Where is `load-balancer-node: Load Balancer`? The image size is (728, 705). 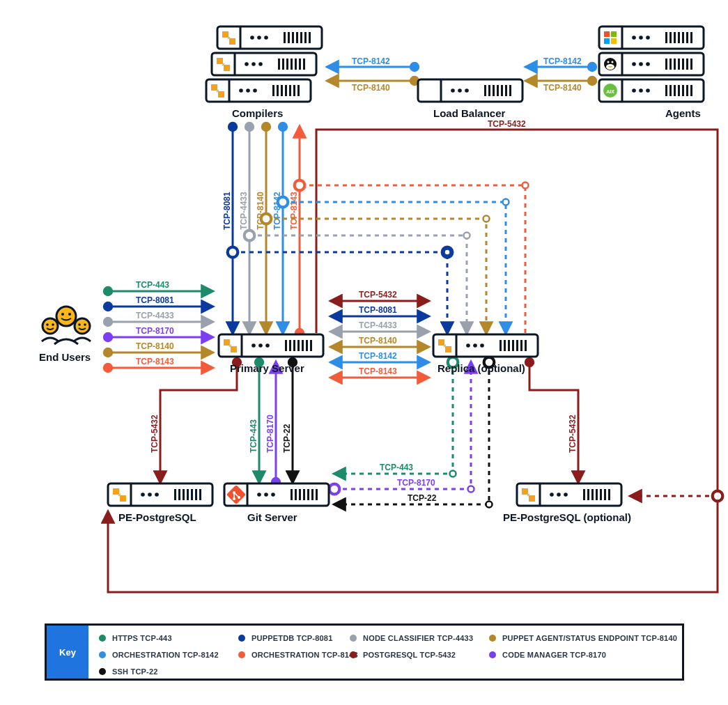 load-balancer-node: Load Balancer is located at coordinates (470, 99).